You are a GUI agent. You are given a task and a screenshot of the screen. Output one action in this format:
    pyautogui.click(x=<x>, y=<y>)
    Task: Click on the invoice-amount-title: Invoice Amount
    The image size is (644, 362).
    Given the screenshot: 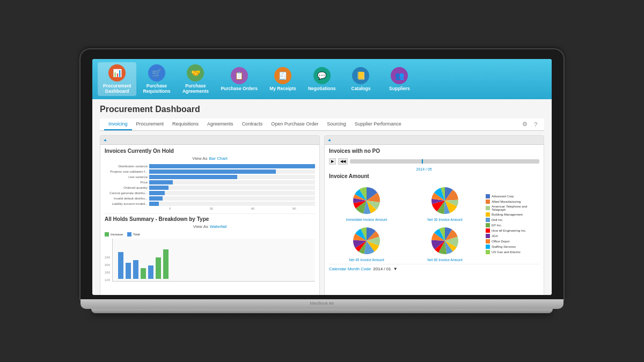 What is the action you would take?
    pyautogui.click(x=434, y=176)
    